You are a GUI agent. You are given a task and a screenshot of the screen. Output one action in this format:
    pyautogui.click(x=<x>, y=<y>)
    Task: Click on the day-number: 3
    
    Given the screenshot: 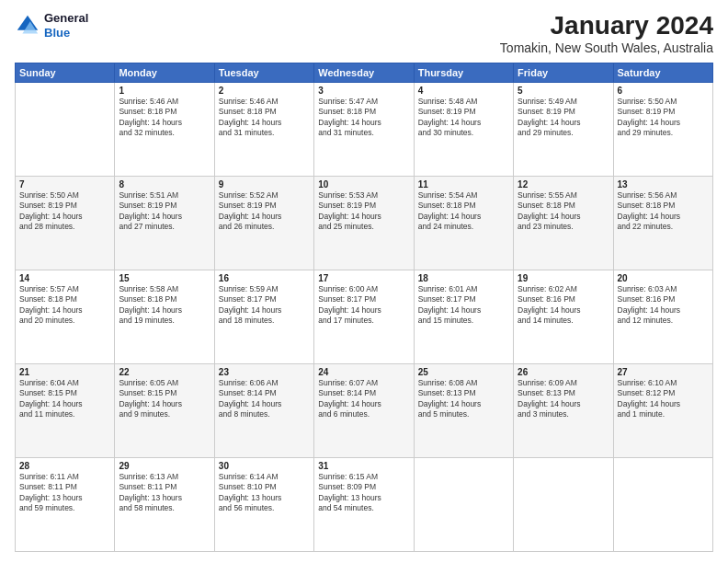 What is the action you would take?
    pyautogui.click(x=364, y=90)
    